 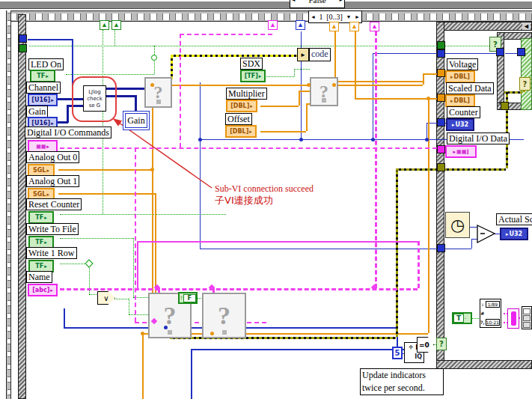 What do you see at coordinates (425, 344) in the screenshot?
I see `equal-zero-function: =0` at bounding box center [425, 344].